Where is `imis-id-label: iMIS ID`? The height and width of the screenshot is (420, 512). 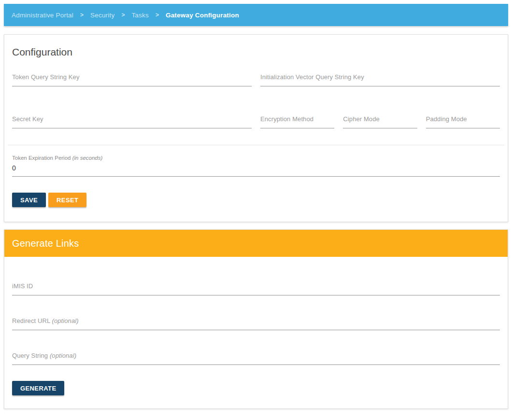 imis-id-label: iMIS ID is located at coordinates (256, 286).